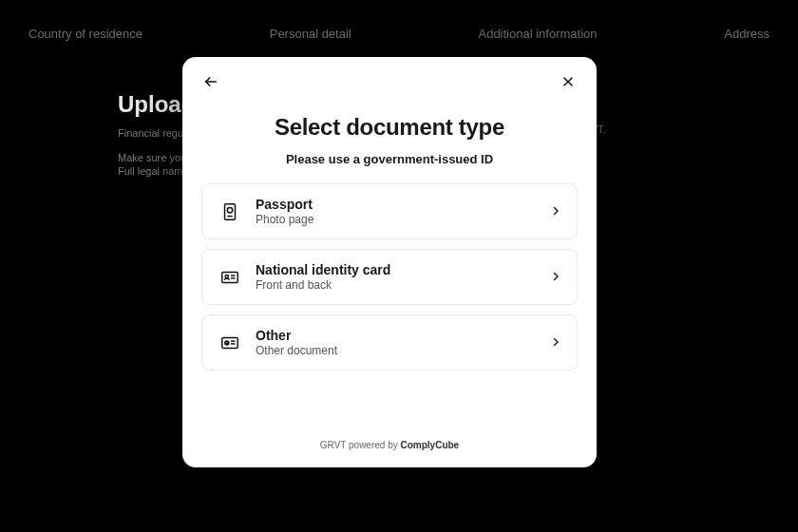 Image resolution: width=798 pixels, height=532 pixels. Describe the element at coordinates (230, 277) in the screenshot. I see `id-card-icon` at that location.